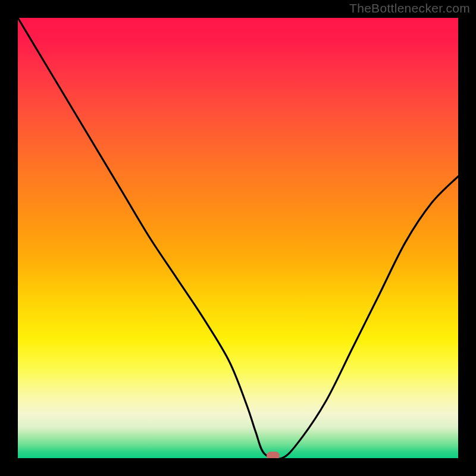 The height and width of the screenshot is (476, 476). I want to click on optimal-marker, so click(273, 455).